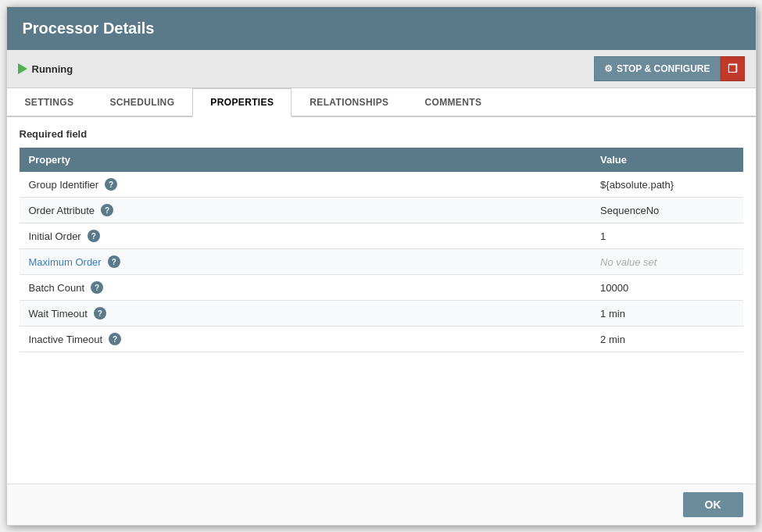 This screenshot has width=762, height=532. Describe the element at coordinates (381, 236) in the screenshot. I see `table-row: Initial Order?1` at that location.